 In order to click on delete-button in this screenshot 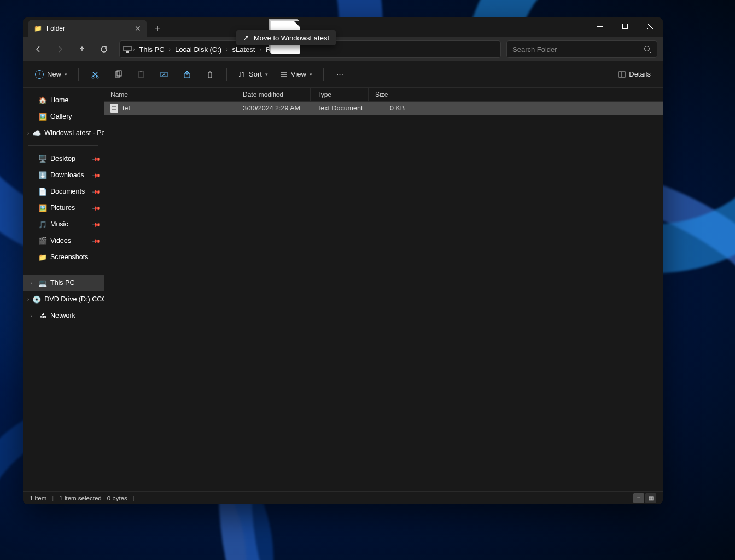, I will do `click(210, 74)`.